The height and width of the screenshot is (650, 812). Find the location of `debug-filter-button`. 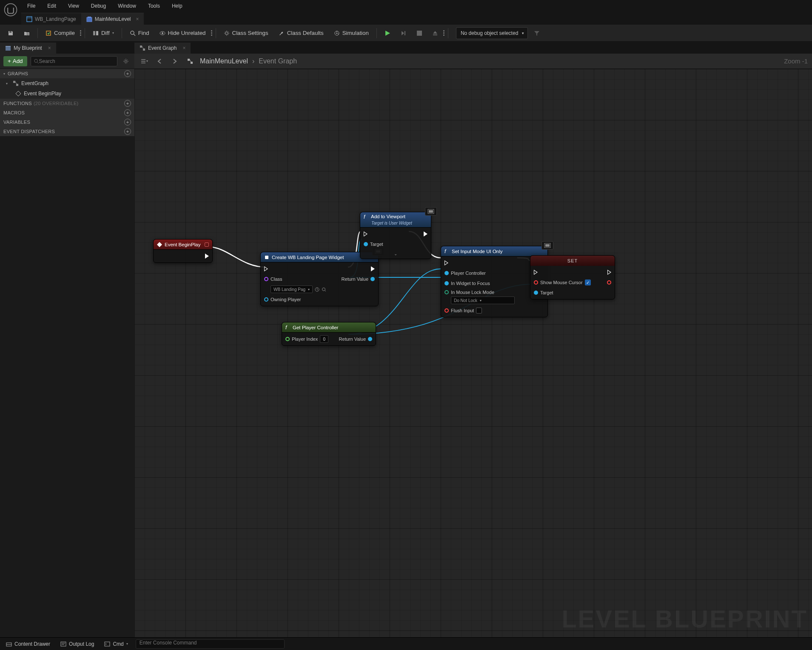

debug-filter-button is located at coordinates (537, 33).